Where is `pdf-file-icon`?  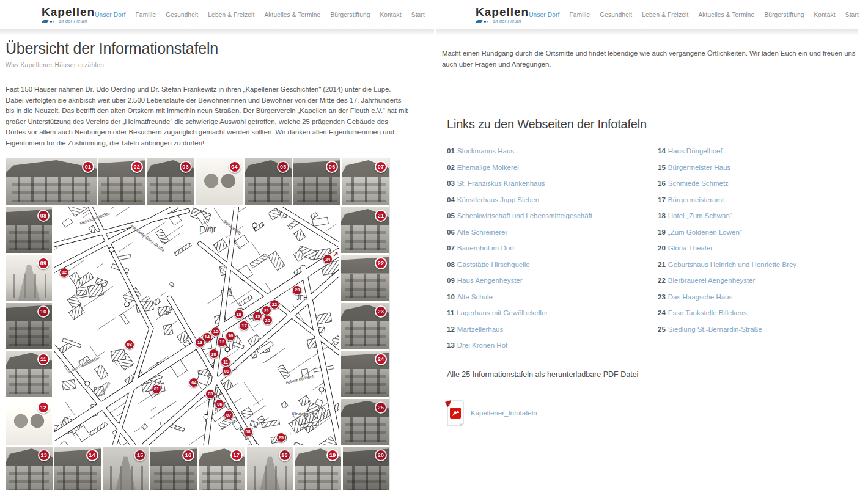
pdf-file-icon is located at coordinates (455, 413).